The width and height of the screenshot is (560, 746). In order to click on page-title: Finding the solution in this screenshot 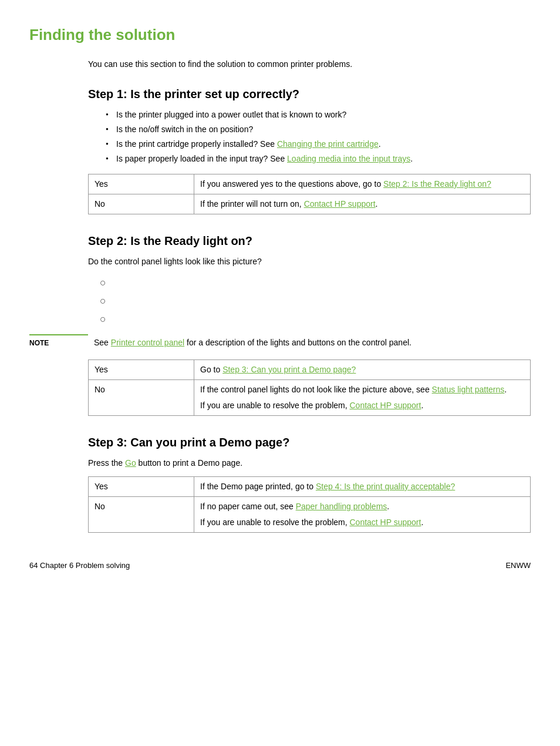, I will do `click(280, 35)`.